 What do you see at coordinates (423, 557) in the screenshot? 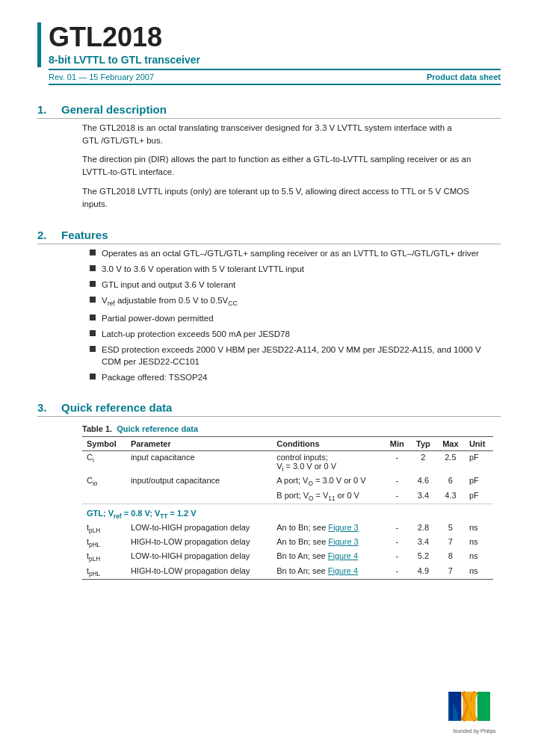
I see `cell-typ: 5.2` at bounding box center [423, 557].